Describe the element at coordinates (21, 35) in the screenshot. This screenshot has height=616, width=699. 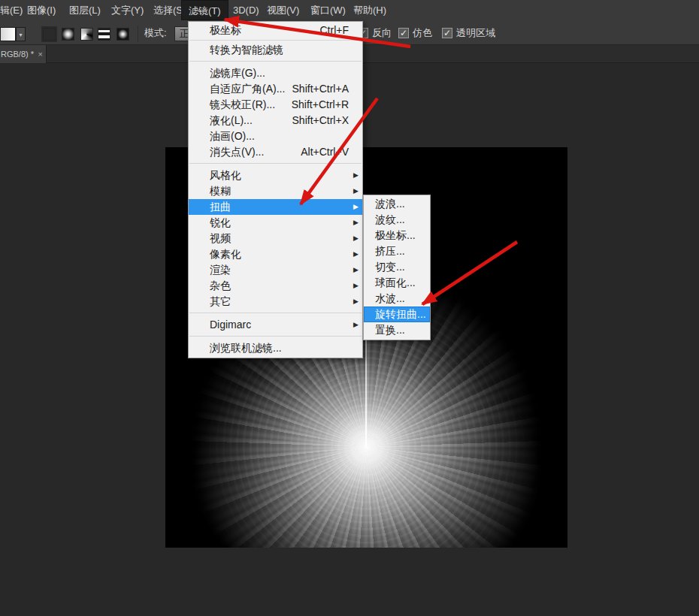
I see `chevron-down-icon: ▾` at that location.